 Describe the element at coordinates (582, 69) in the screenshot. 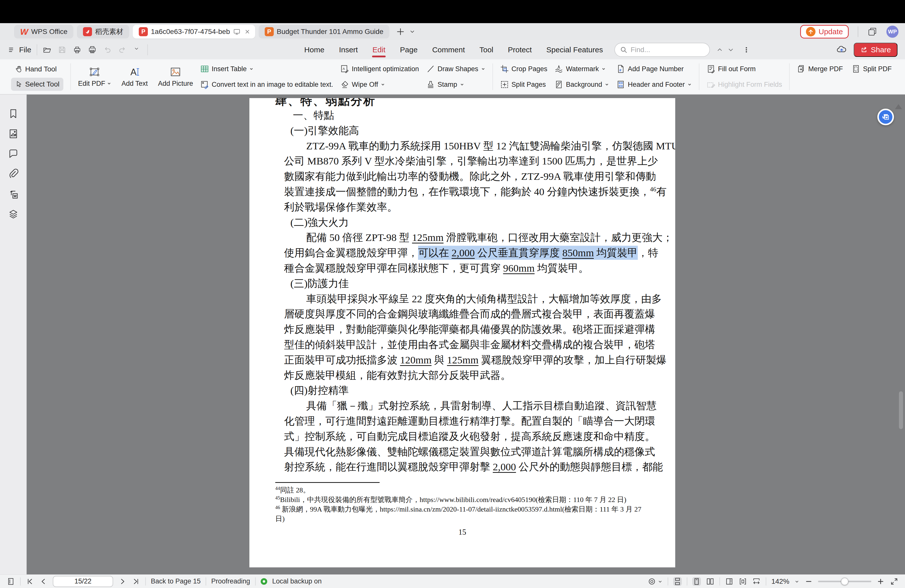

I see `watermark-button: Watermark` at that location.